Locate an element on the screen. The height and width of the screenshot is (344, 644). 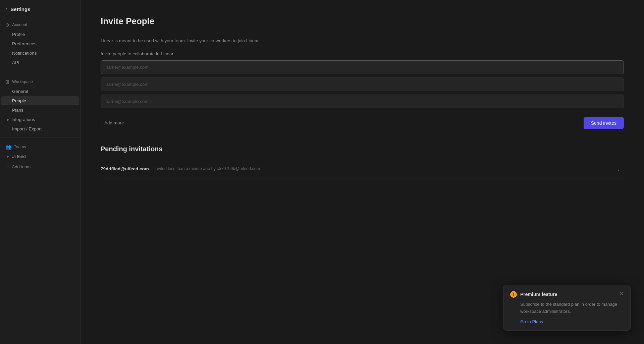
sidebar-item-label: Plans is located at coordinates (18, 110).